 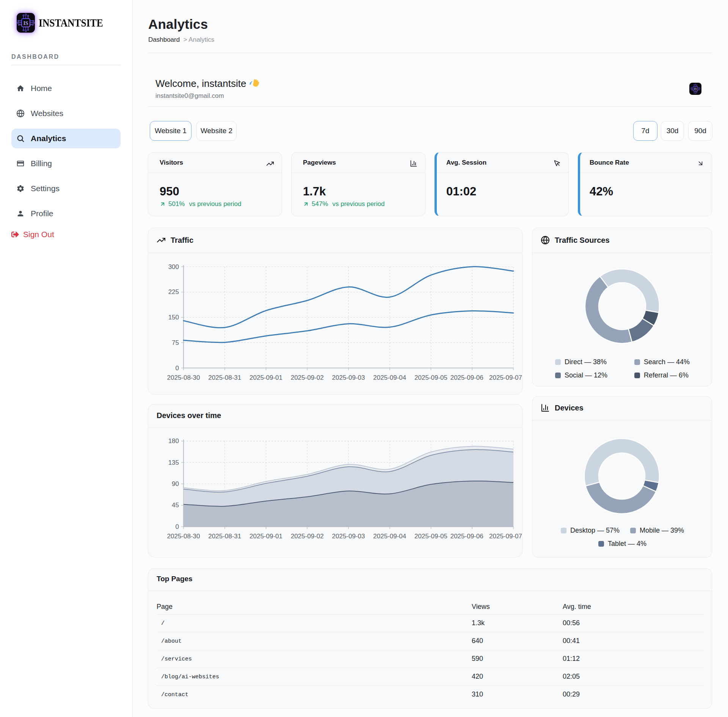 What do you see at coordinates (174, 267) in the screenshot?
I see `svg-text: 300` at bounding box center [174, 267].